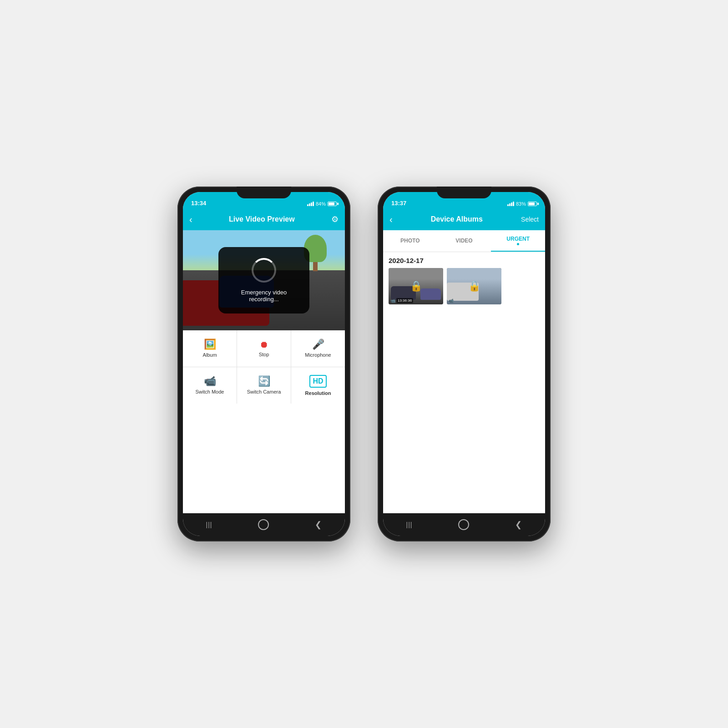  I want to click on status-icons-1: 84%, so click(322, 204).